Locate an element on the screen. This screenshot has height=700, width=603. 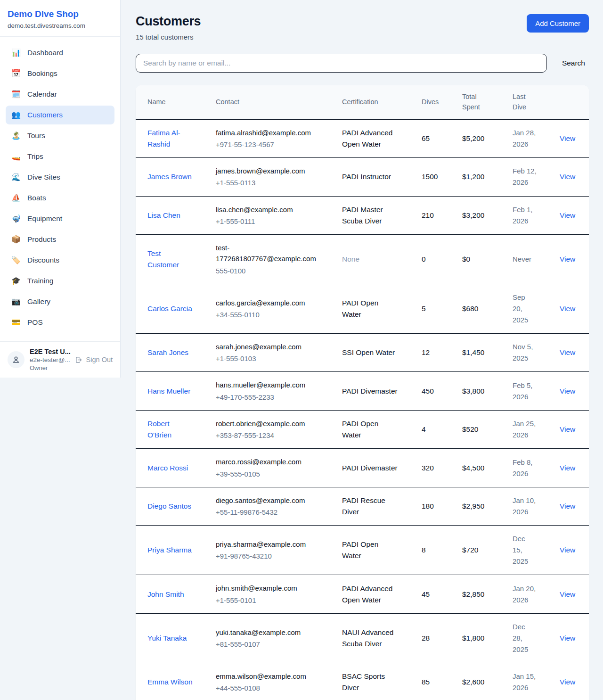
column-header: Dives is located at coordinates (430, 102).